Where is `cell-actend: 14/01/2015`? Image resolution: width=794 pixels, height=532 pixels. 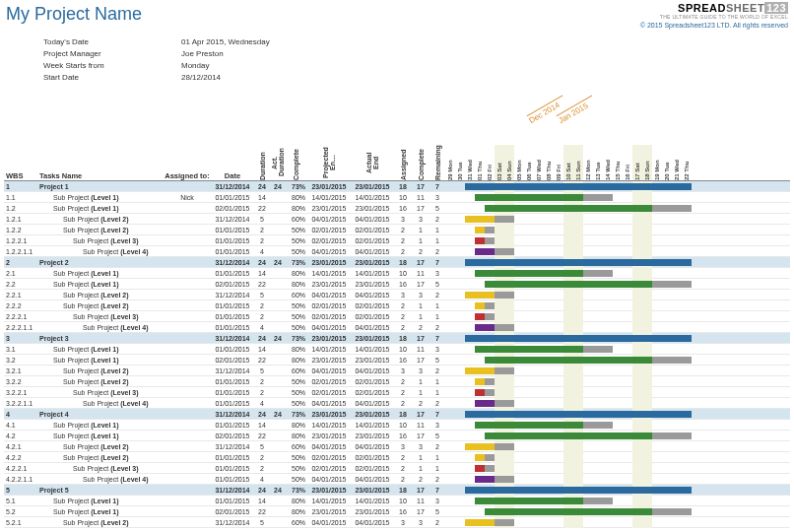 cell-actend: 14/01/2015 is located at coordinates (372, 500).